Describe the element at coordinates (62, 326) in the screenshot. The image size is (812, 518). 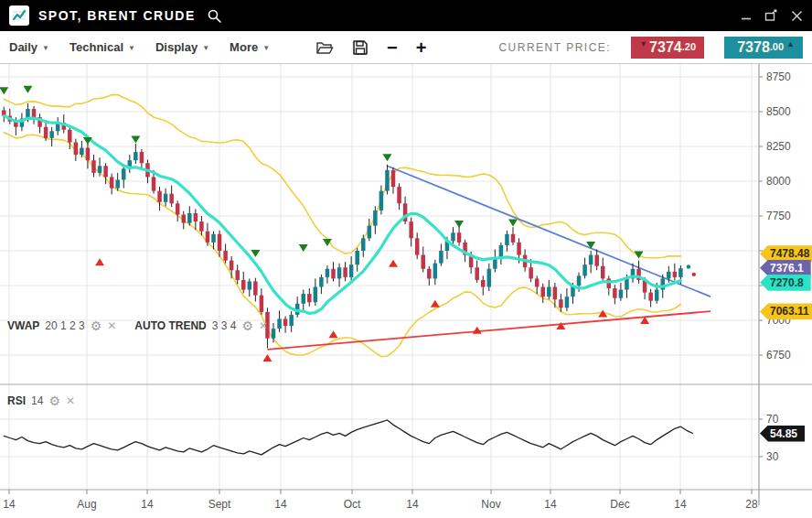
I see `vwap-legend: VWAP 20 1 2 3 ⚙ ✕` at that location.